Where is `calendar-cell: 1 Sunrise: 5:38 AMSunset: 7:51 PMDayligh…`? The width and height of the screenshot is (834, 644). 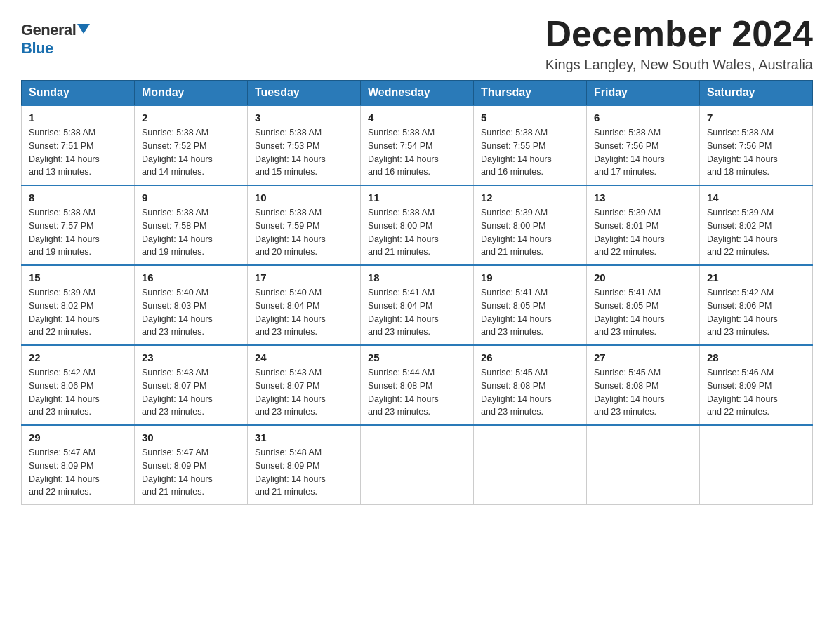 calendar-cell: 1 Sunrise: 5:38 AMSunset: 7:51 PMDayligh… is located at coordinates (79, 145).